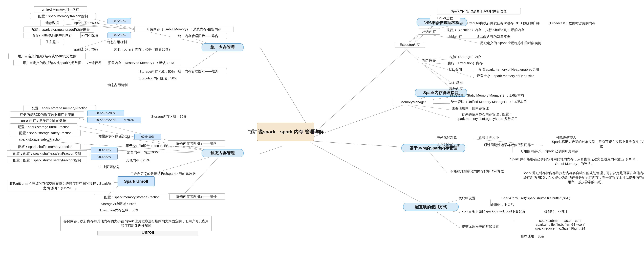 The image size is (644, 266). What do you see at coordinates (494, 36) in the screenshot?
I see `node-spark-obj: Spark 内部的对象实例` at bounding box center [494, 36].